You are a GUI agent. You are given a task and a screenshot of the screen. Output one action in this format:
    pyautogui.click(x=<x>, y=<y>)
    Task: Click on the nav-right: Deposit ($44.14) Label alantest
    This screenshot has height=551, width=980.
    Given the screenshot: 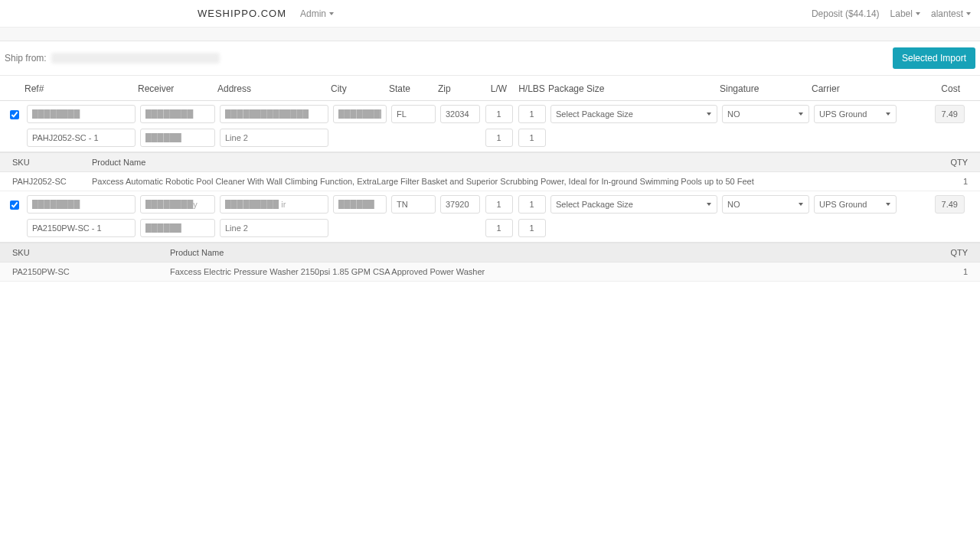 What is the action you would take?
    pyautogui.click(x=886, y=14)
    